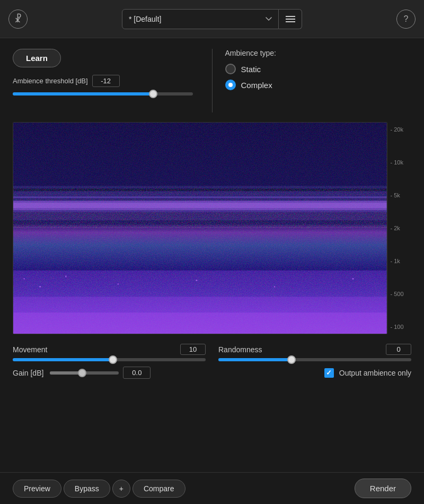 The image size is (424, 504). What do you see at coordinates (137, 372) in the screenshot?
I see `gain-value: 0.0` at bounding box center [137, 372].